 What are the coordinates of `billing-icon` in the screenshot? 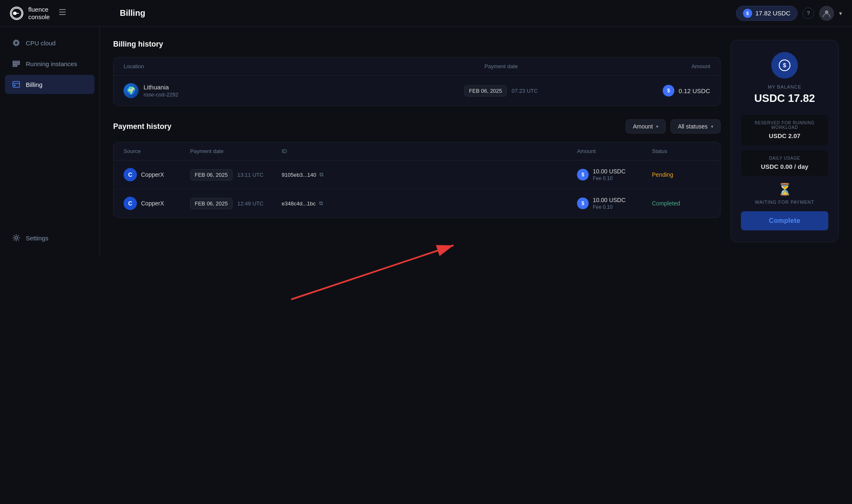 It's located at (16, 84).